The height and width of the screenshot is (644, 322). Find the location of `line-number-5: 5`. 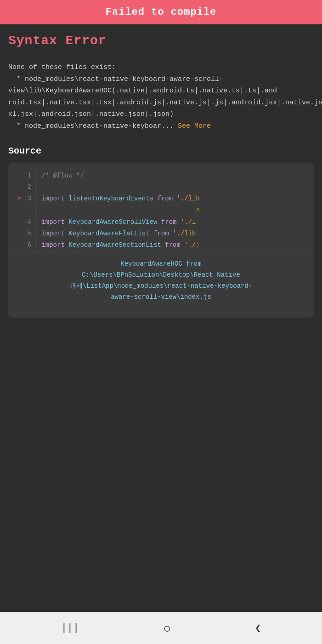

line-number-5: 5 is located at coordinates (26, 234).